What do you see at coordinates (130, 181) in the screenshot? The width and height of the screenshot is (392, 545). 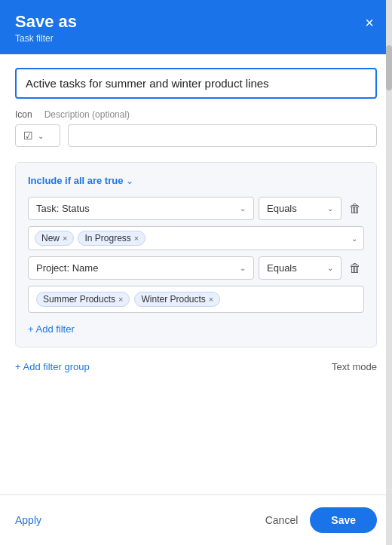 I see `include-chevron-icon: ⌄` at bounding box center [130, 181].